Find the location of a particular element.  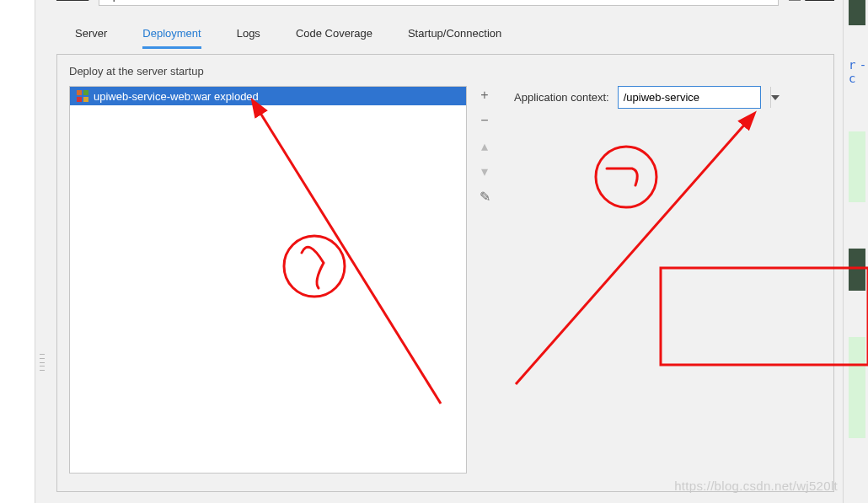

edit-button: ✎ is located at coordinates (485, 196).